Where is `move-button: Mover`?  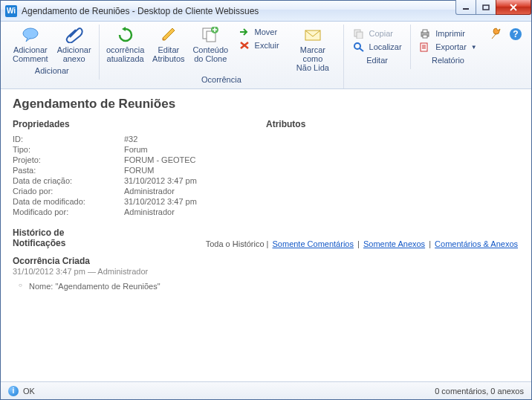
move-button: Mover is located at coordinates (259, 32).